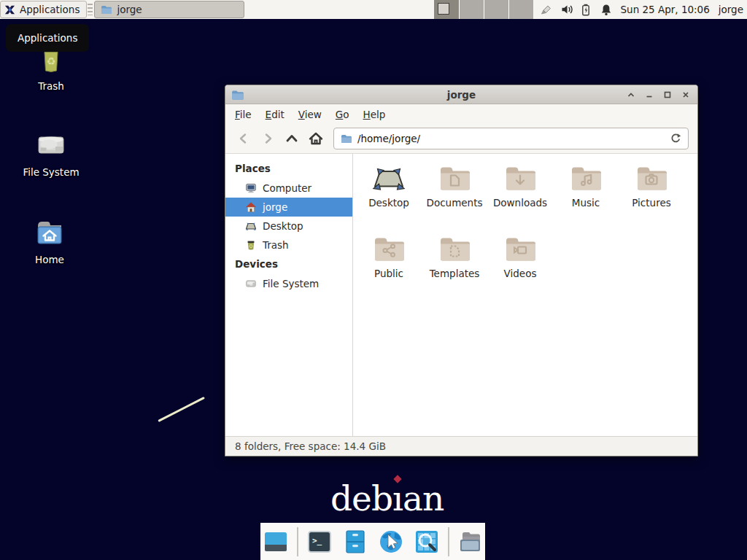  Describe the element at coordinates (338, 9) in the screenshot. I see `panel-spacer` at that location.